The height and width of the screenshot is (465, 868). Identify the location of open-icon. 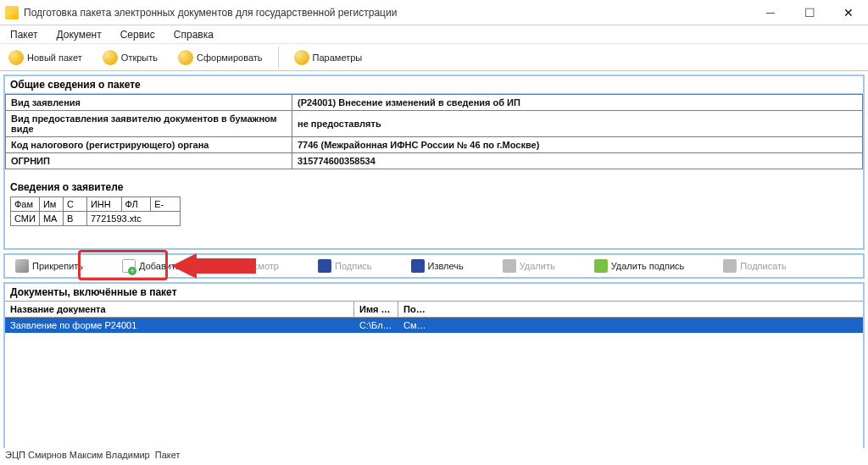
(110, 58).